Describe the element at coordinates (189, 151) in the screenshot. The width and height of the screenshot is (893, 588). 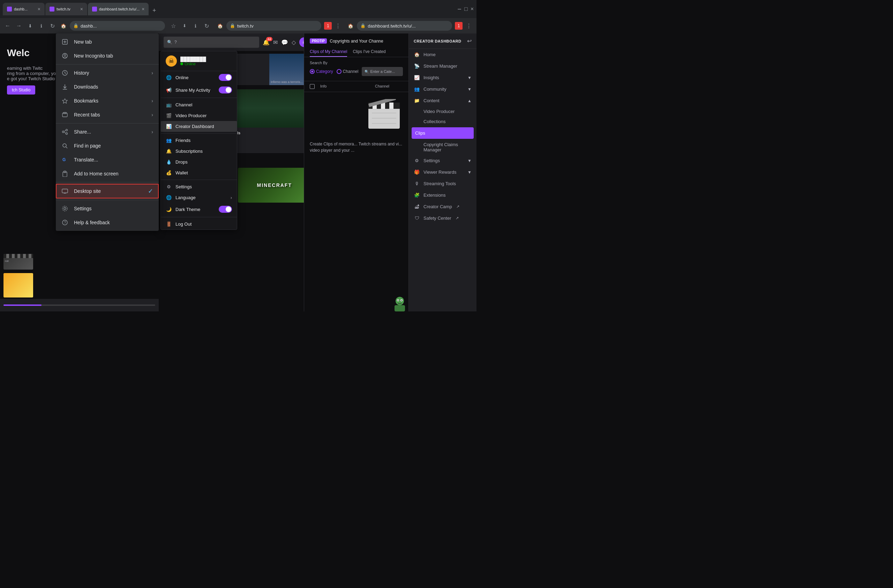
I see `subscriptions-label: Subscriptions` at that location.